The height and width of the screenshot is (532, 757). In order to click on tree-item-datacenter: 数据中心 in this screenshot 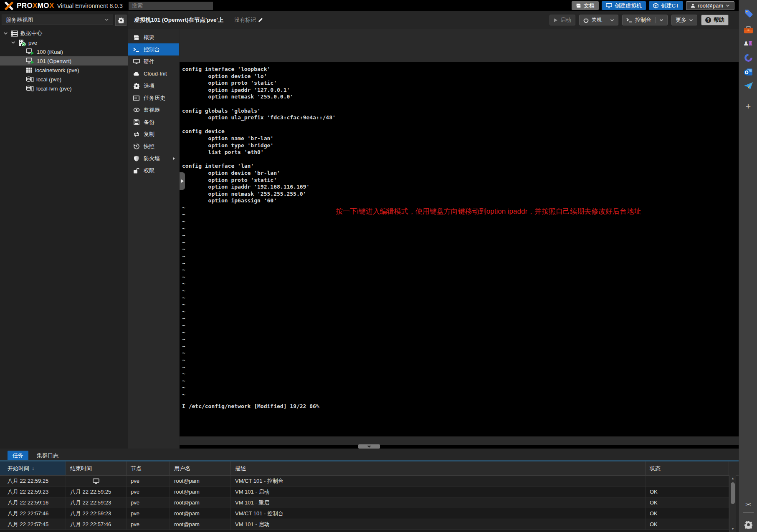, I will do `click(64, 33)`.